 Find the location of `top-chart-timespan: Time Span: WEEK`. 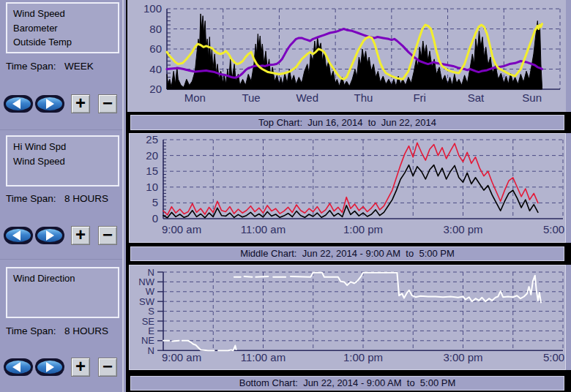

top-chart-timespan: Time Span: WEEK is located at coordinates (64, 66).